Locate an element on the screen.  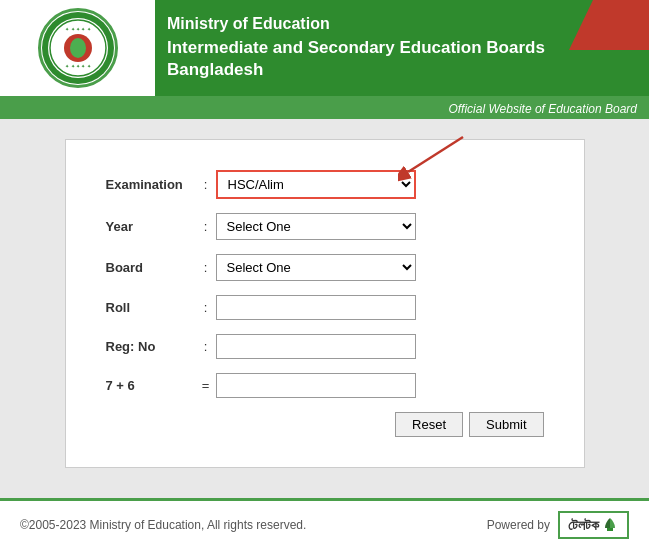
captcha-input is located at coordinates (316, 386).